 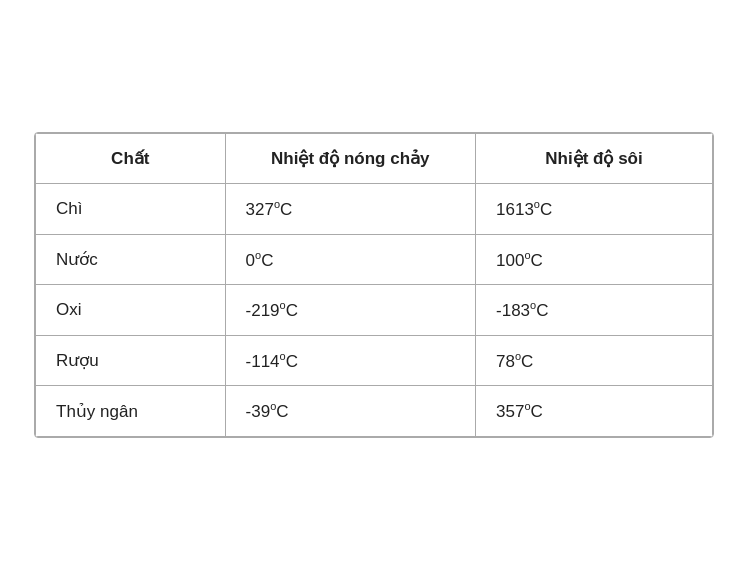 What do you see at coordinates (374, 360) in the screenshot?
I see `table-row: Rượu-114oC78oC` at bounding box center [374, 360].